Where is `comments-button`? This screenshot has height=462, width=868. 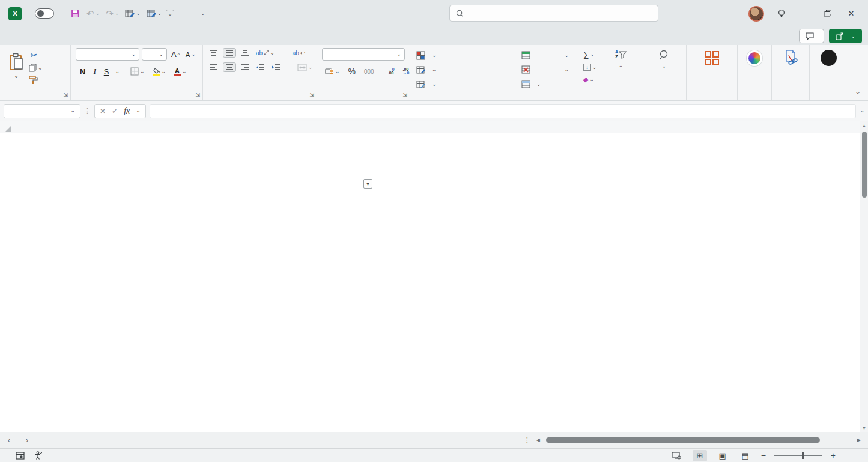
comments-button is located at coordinates (812, 36).